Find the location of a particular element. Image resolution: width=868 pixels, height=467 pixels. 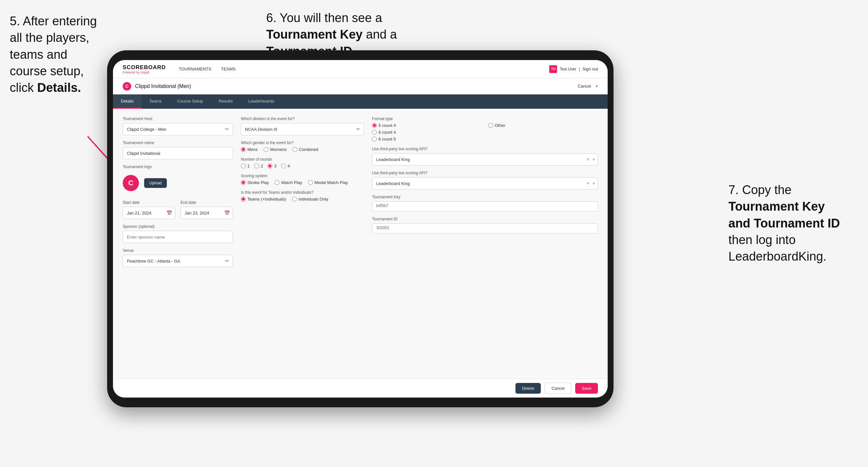

teams-group: Is this event for Teams and/or Individua… is located at coordinates (303, 196).